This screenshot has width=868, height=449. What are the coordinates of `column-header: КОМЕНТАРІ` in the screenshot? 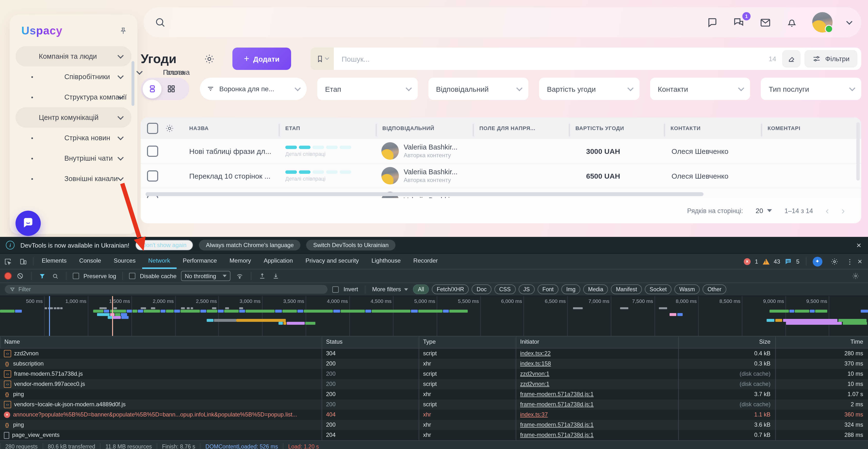 It's located at (811, 128).